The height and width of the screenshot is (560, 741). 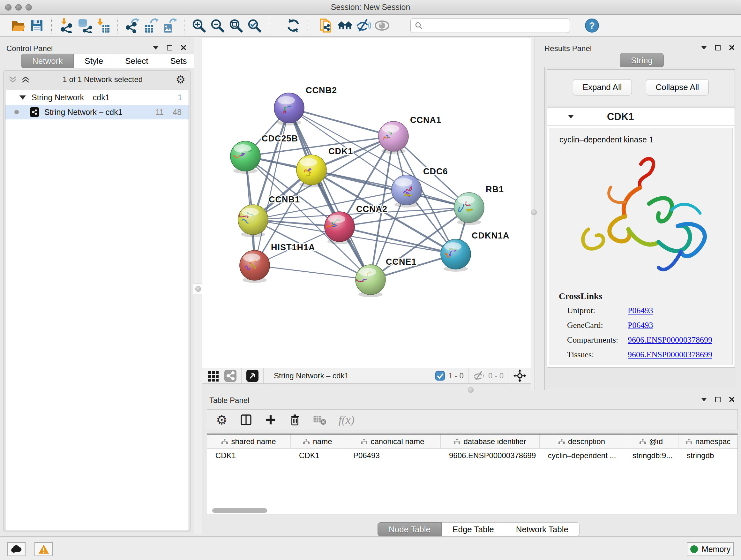 What do you see at coordinates (230, 376) in the screenshot?
I see `network-view-icon` at bounding box center [230, 376].